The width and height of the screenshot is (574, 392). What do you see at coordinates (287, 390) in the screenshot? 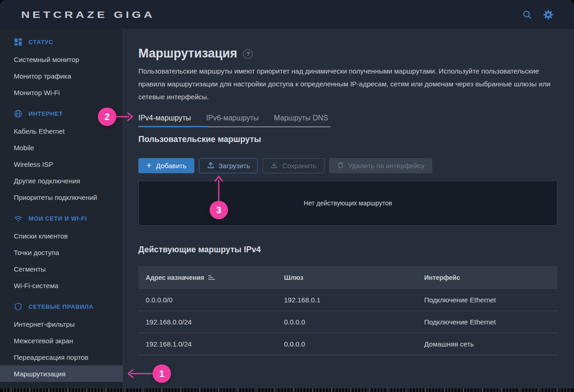
I see `bottom-artifact-strip` at bounding box center [287, 390].